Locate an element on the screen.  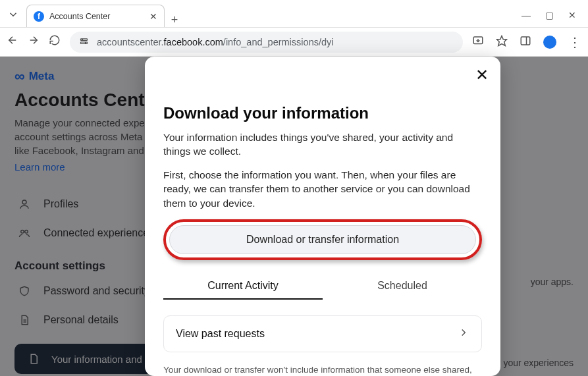
close-window-button: ✕ is located at coordinates (572, 15).